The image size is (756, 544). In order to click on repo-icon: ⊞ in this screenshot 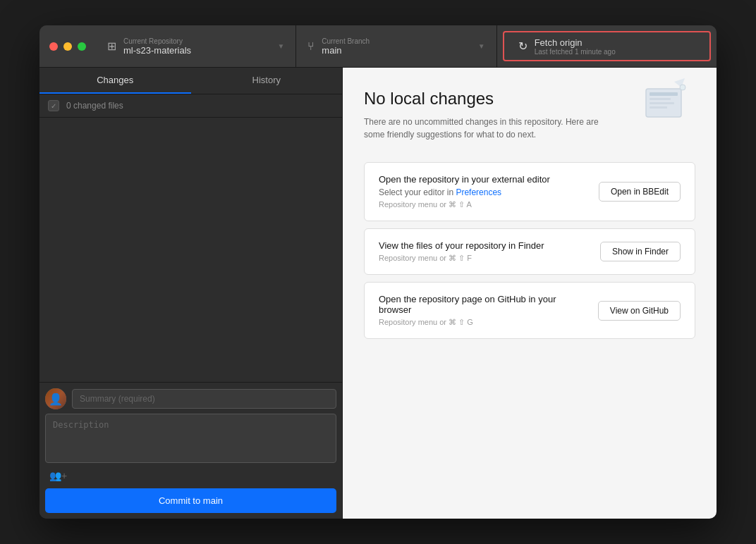, I will do `click(111, 47)`.